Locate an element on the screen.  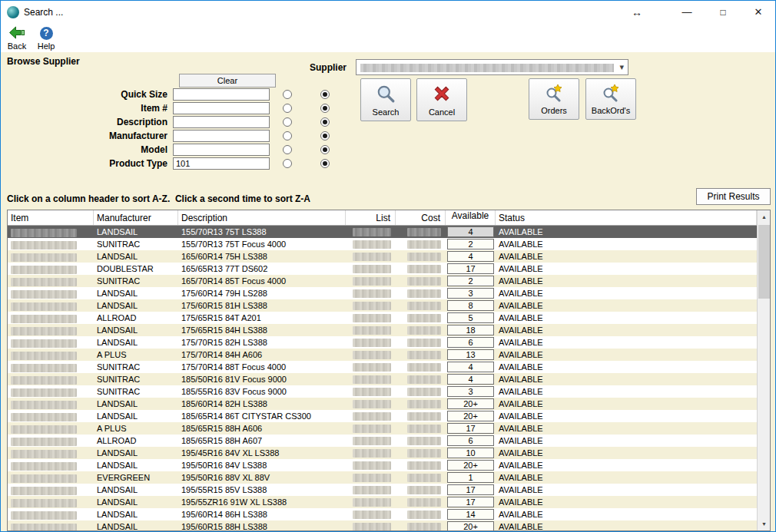
table-row: ALLROAD175/65R15 84T A2015AVAILABLE is located at coordinates (383, 318).